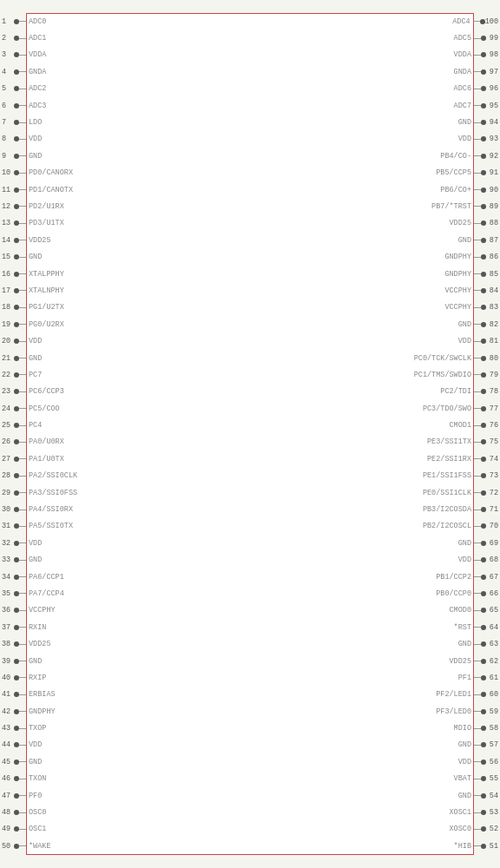  I want to click on pin-label: PC1/TMS/SWDIO, so click(443, 375).